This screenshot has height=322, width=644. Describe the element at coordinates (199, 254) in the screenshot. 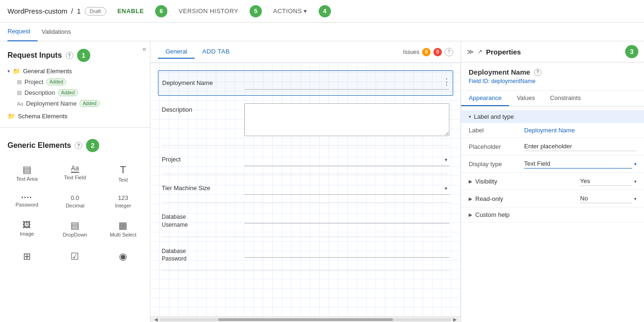

I see `database-password-label: DatabasePassword` at that location.